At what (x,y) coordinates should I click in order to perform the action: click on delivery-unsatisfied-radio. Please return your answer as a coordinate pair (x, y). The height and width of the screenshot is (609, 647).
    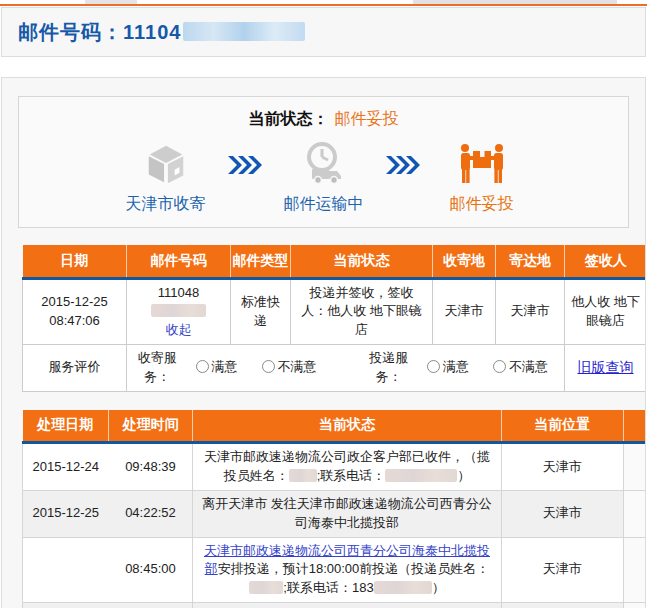
    Looking at the image, I should click on (500, 366).